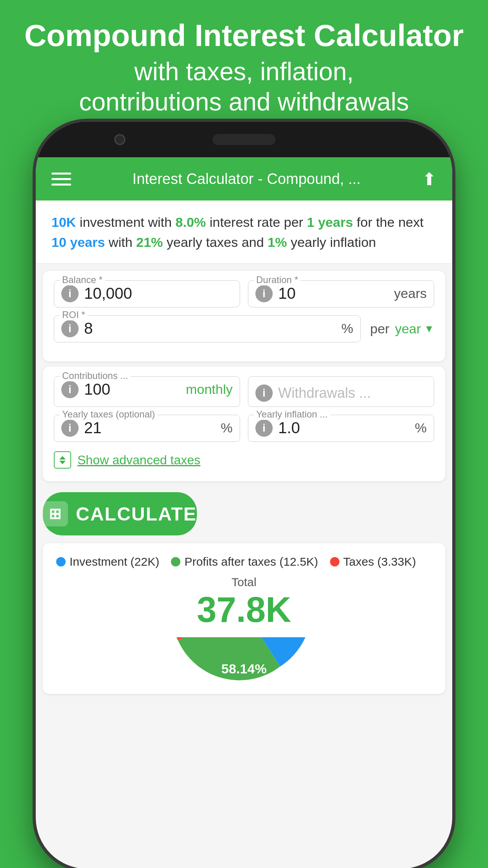  Describe the element at coordinates (210, 329) in the screenshot. I see `roi-value: 8` at that location.